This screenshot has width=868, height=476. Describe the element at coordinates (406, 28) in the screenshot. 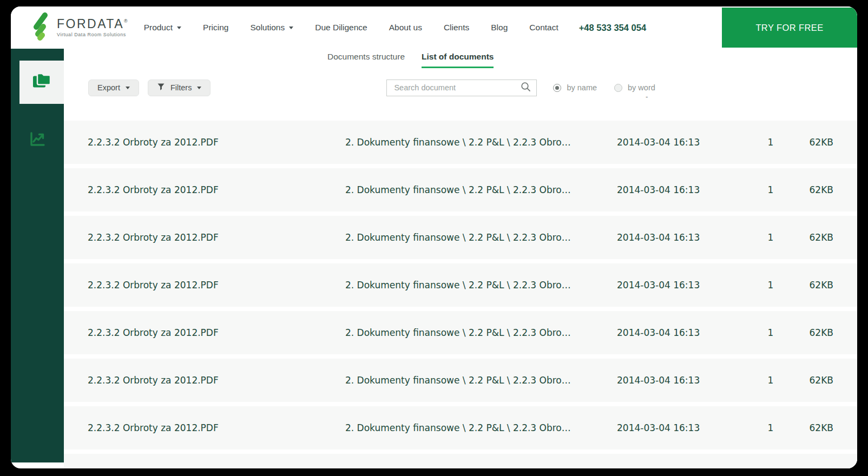

I see `nav-item-label: About us` at that location.